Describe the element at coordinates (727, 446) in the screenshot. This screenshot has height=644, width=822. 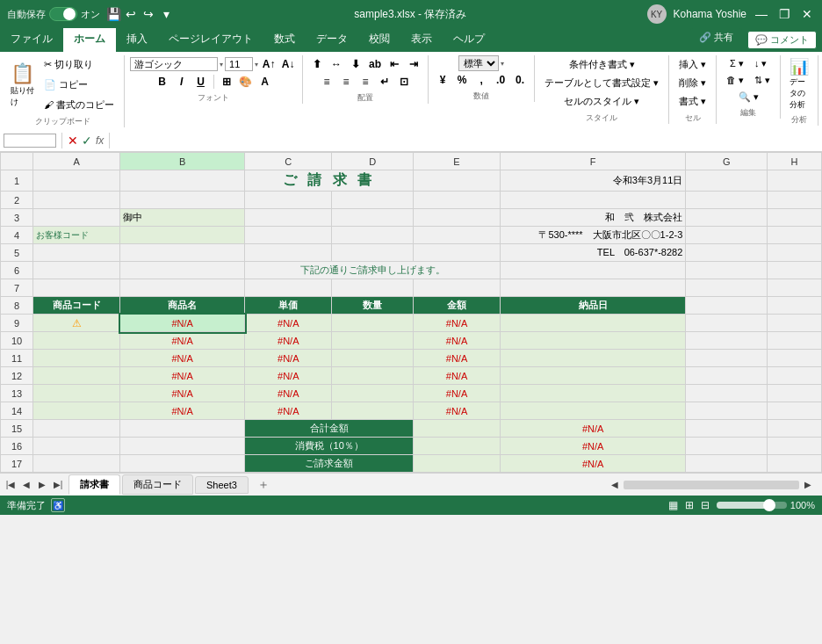
I see `cell-g16` at that location.